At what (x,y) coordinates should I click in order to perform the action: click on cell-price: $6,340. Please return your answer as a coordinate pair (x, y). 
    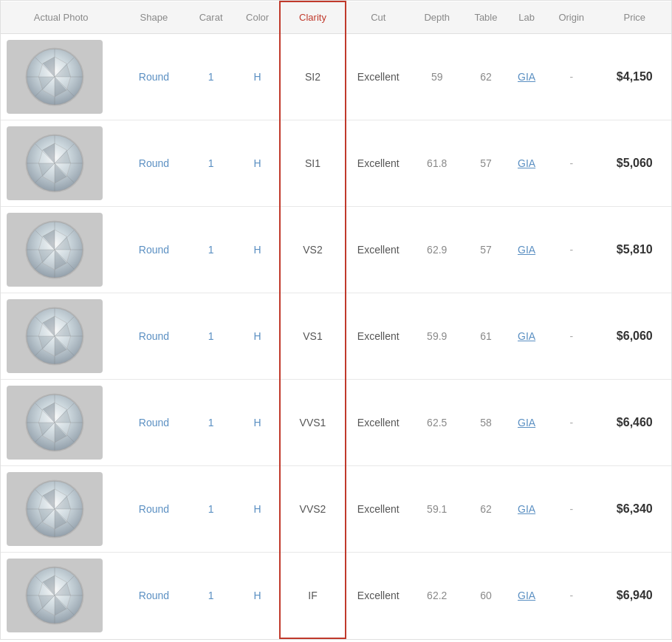
    Looking at the image, I should click on (635, 510).